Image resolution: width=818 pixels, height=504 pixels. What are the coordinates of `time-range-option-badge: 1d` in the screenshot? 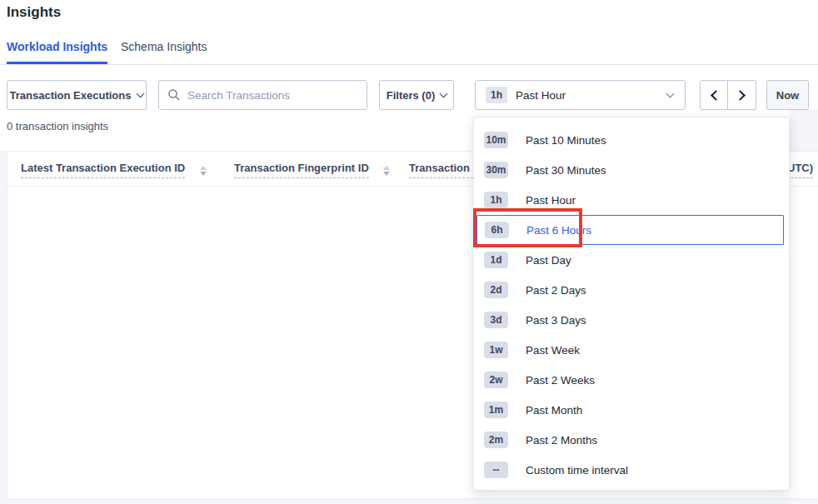 It's located at (496, 260).